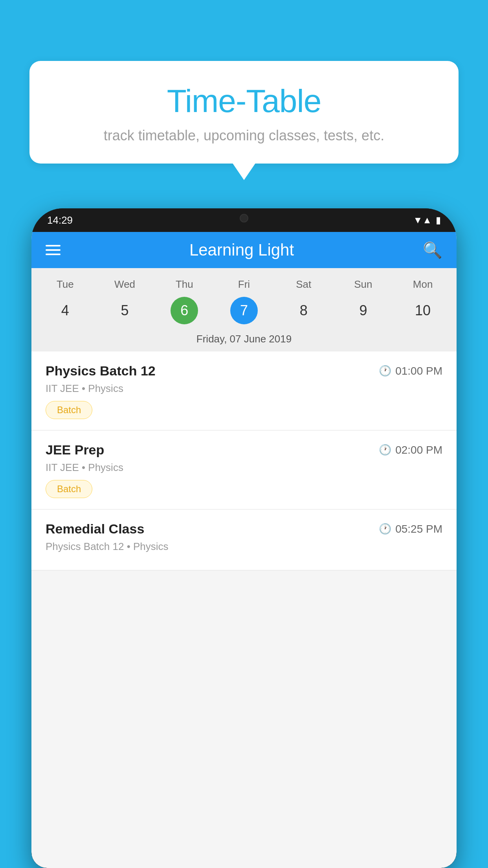  Describe the element at coordinates (65, 285) in the screenshot. I see `day-header-tue: Tue` at that location.